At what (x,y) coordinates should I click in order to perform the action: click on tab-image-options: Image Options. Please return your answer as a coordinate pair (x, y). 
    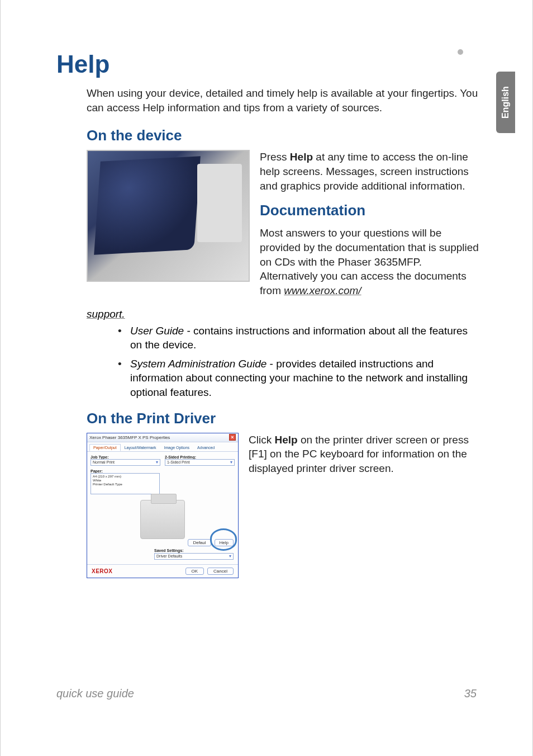
    Looking at the image, I should click on (177, 447).